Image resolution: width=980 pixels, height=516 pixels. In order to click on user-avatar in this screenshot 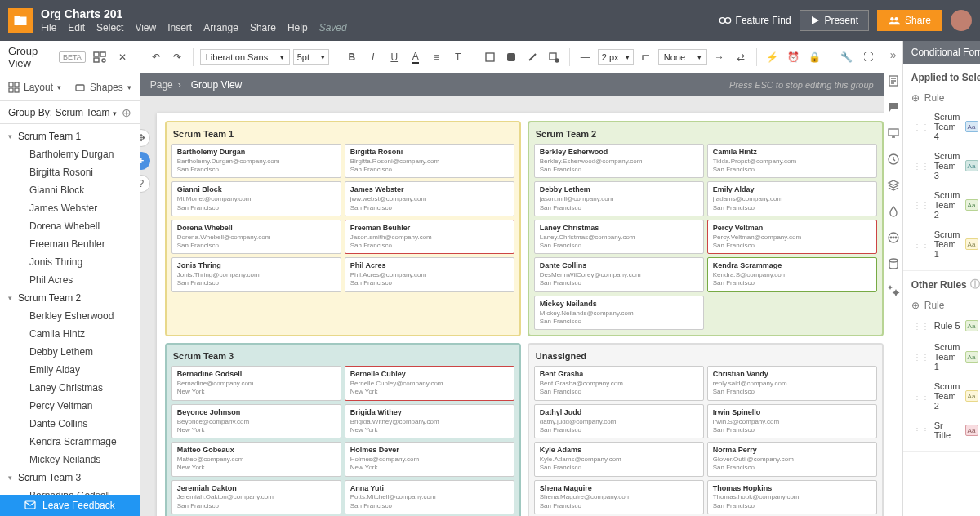, I will do `click(961, 20)`.